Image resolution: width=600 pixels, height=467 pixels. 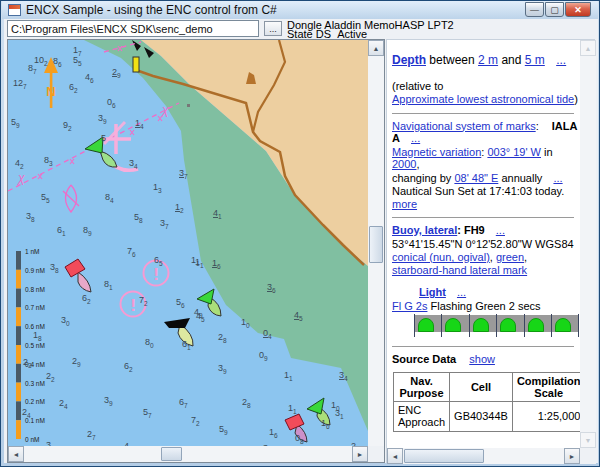 I want to click on source-show-link: show, so click(x=482, y=359).